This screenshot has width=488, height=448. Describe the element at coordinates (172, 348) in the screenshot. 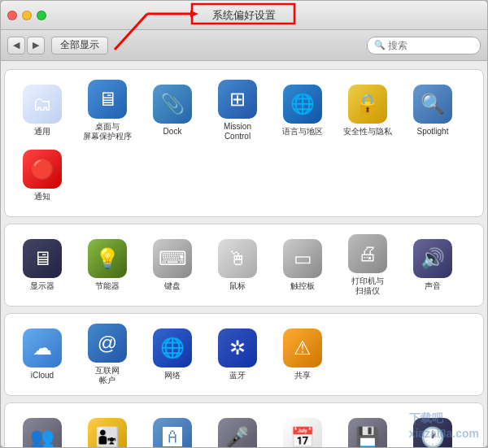

I see `network-icon: 🌐` at that location.